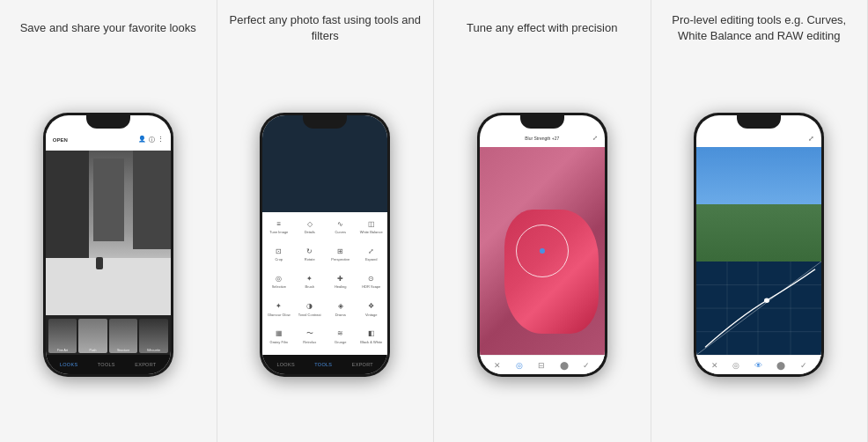  What do you see at coordinates (371, 287) in the screenshot?
I see `tool-hdr-scape-label: HDR Scape` at bounding box center [371, 287].